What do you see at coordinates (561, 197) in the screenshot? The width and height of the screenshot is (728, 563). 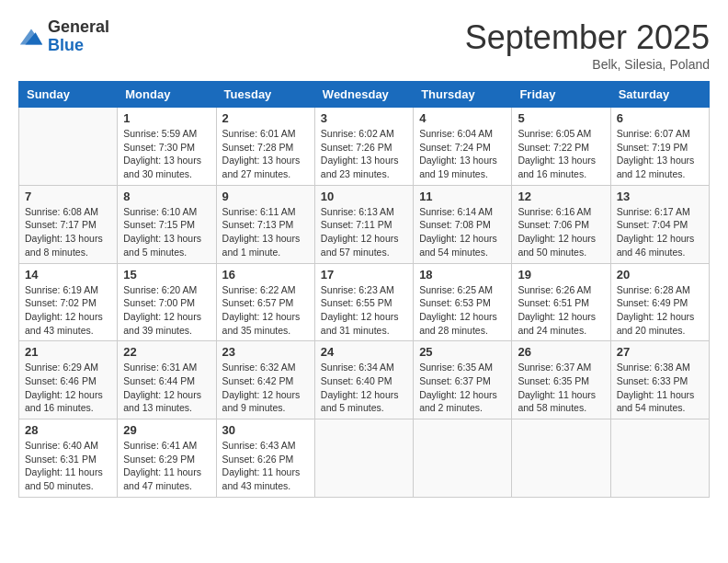 I see `day-number: 12` at bounding box center [561, 197].